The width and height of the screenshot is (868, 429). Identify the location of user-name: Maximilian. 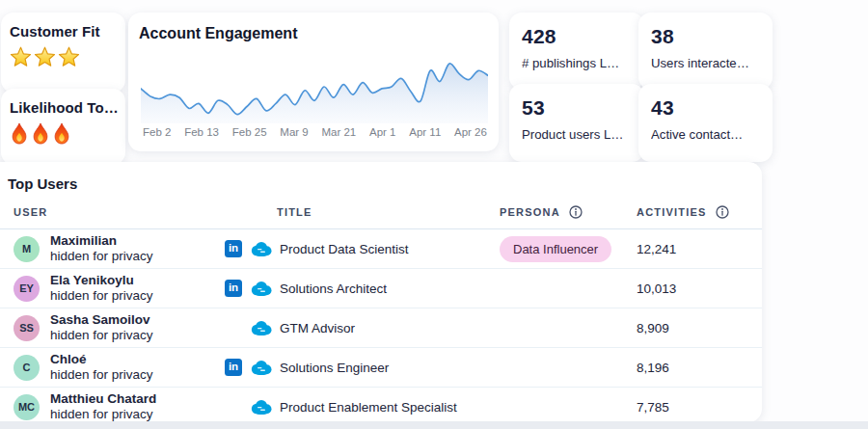
(102, 241).